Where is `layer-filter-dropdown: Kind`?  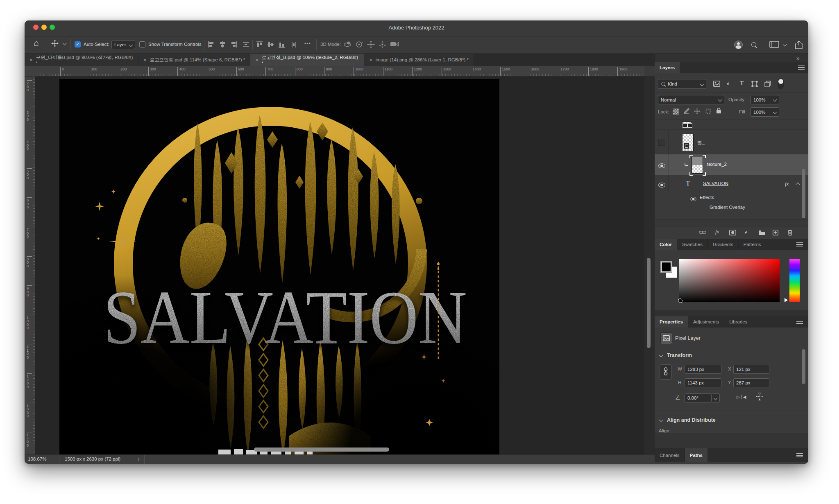 layer-filter-dropdown: Kind is located at coordinates (682, 84).